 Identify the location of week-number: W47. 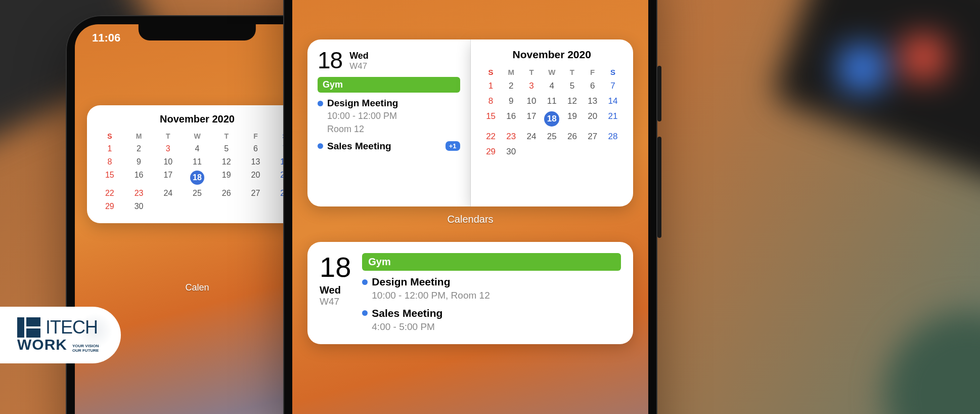
(359, 66).